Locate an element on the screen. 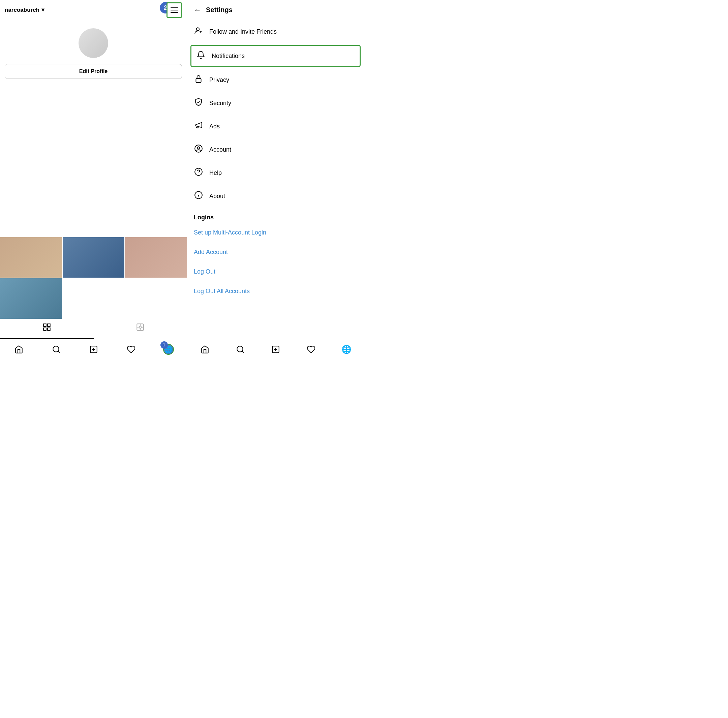 The height and width of the screenshot is (718, 728). tagged-icon is located at coordinates (140, 328).